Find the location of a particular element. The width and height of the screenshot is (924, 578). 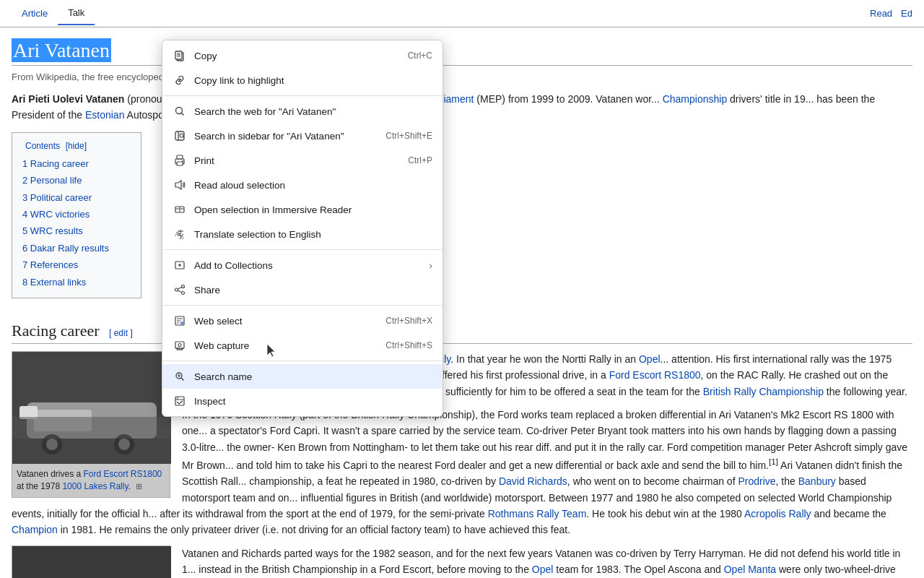

translate-icon: A あ is located at coordinates (180, 234).